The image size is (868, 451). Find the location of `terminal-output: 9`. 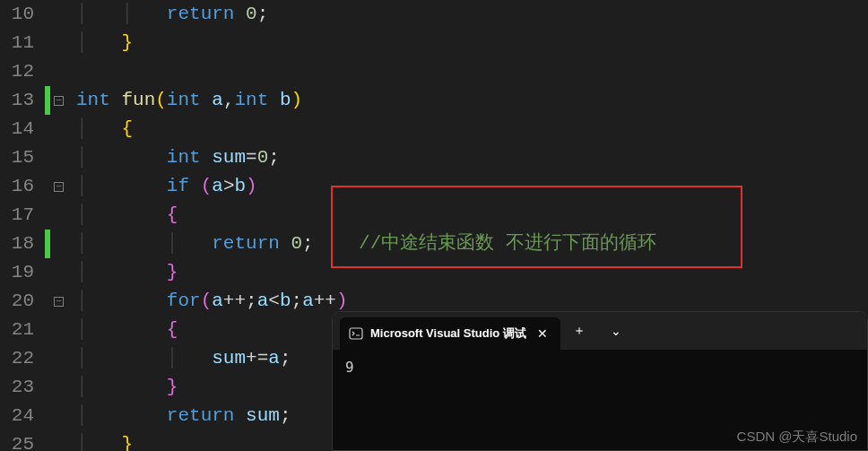

terminal-output: 9 is located at coordinates (600, 368).